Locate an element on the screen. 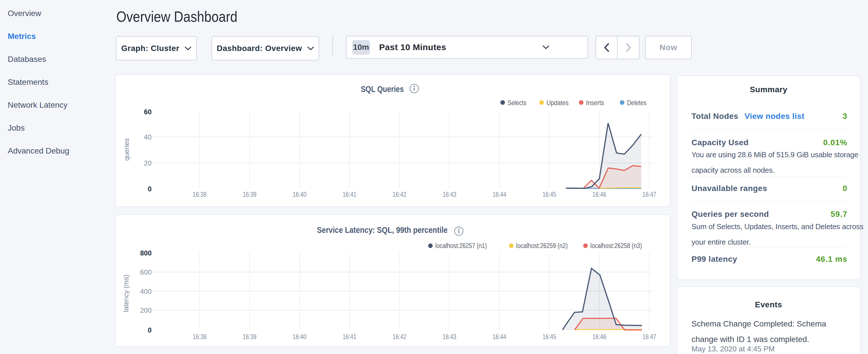 The height and width of the screenshot is (354, 868). svg-text: Deletes is located at coordinates (637, 102).